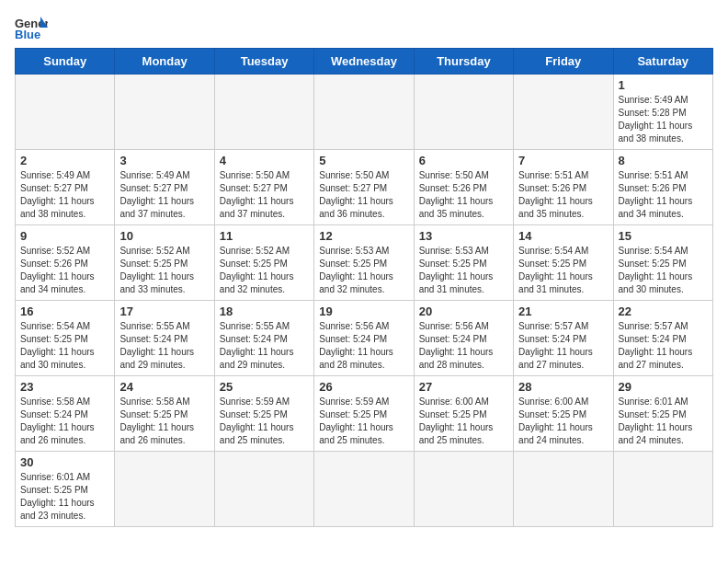 Image resolution: width=728 pixels, height=563 pixels. I want to click on week-row-6: 30Sunrise: 6:01 AM Sunset: 5:25 PM Dayli…, so click(364, 489).